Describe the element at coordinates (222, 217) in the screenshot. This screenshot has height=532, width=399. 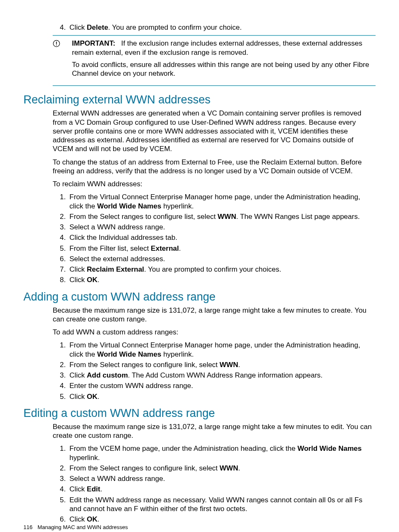
I see `list-item: From the Select ranges to configure list…` at that location.